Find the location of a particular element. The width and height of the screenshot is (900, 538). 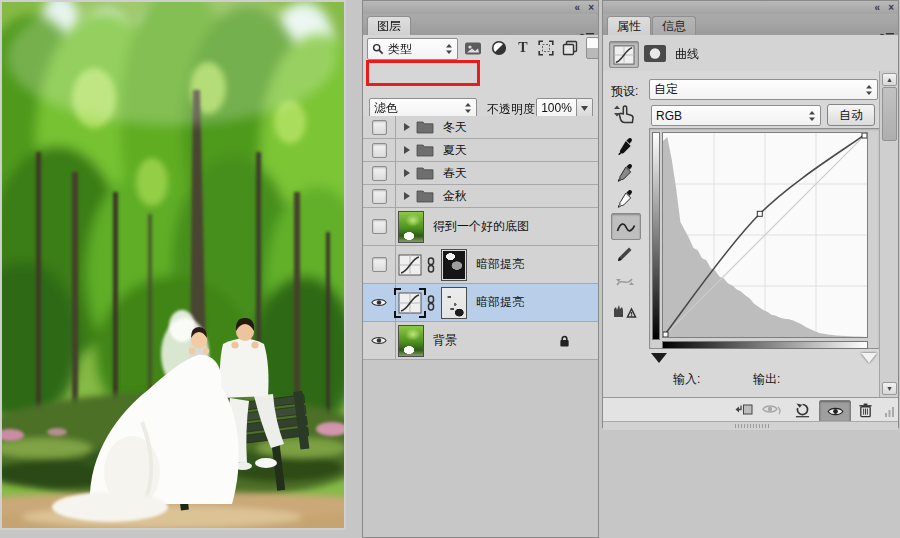

curves-adjustment-icon is located at coordinates (410, 265).